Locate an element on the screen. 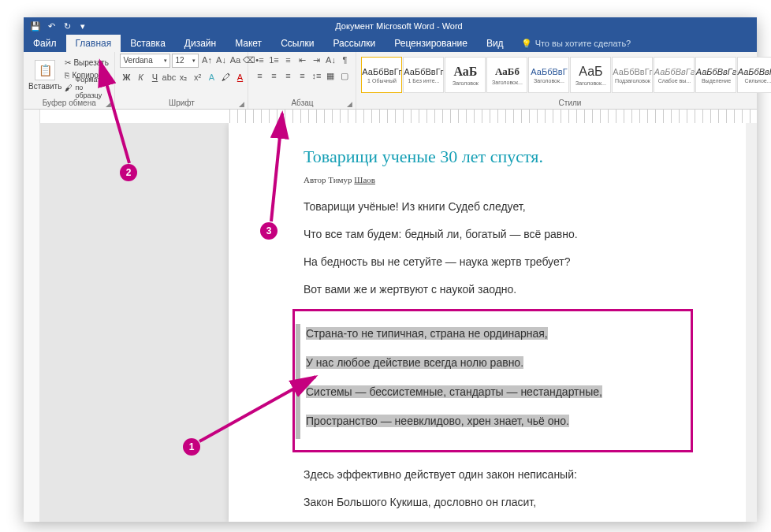  strike-icon: abc is located at coordinates (169, 77).